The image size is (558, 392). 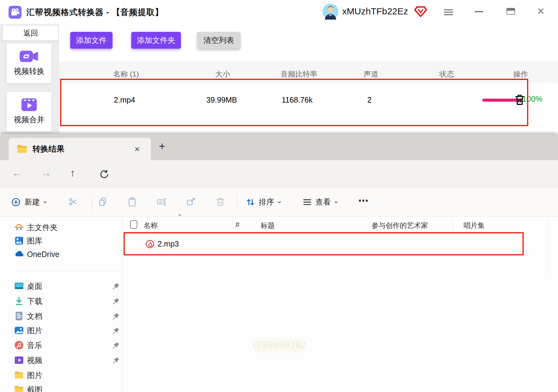 I want to click on col-bitrate: 音频比特率, so click(x=299, y=74).